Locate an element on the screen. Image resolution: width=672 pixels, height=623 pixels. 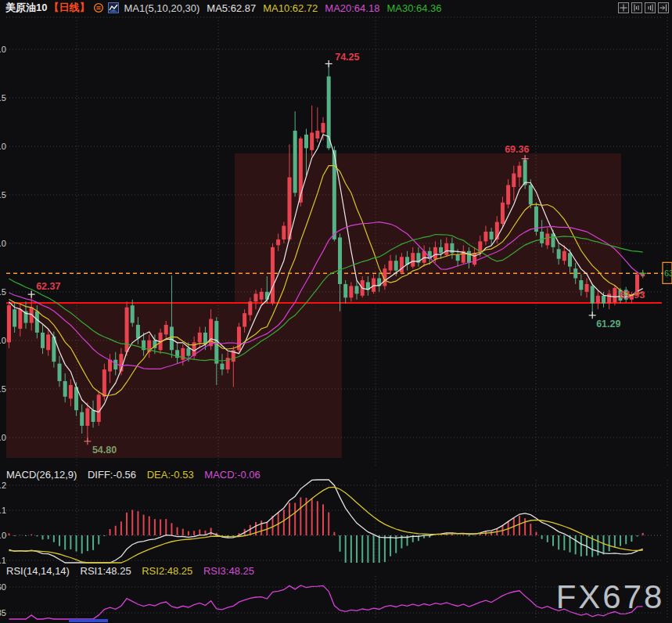
rsi-header: RSI(14,14,14) RSI1:48.25 RSI2:48.25 RSI3… is located at coordinates (135, 571).